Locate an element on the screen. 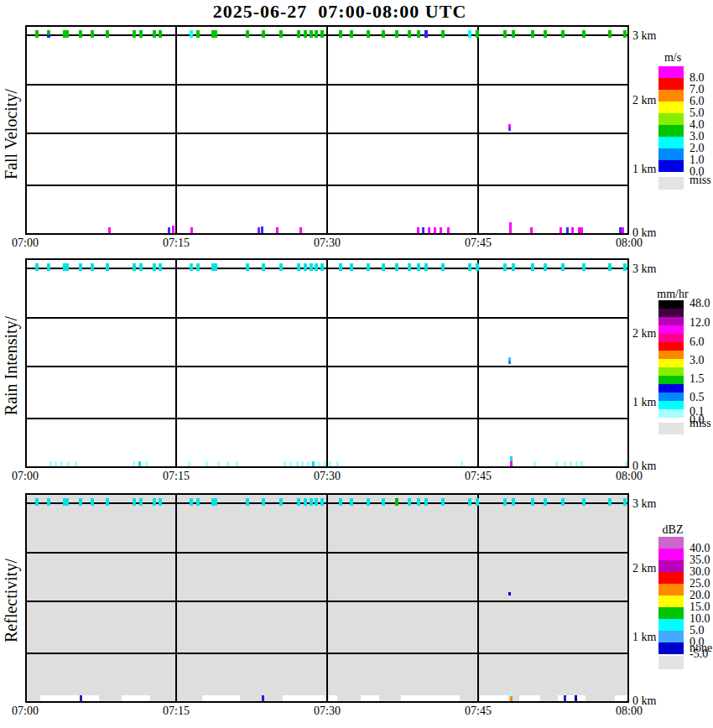  colorbar-tick-label: 12.0 is located at coordinates (700, 323).